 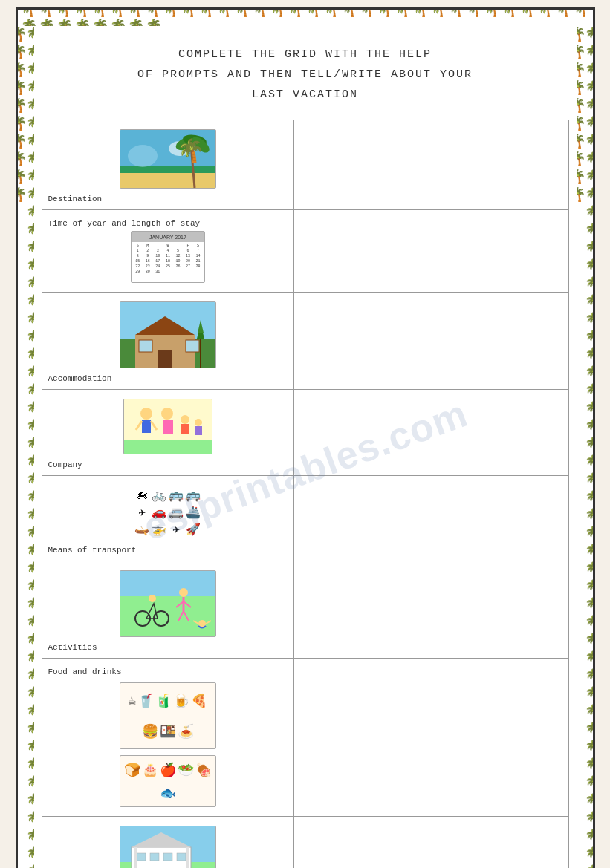 What do you see at coordinates (193, 529) in the screenshot?
I see `transport-icon-rocket: 🚀` at bounding box center [193, 529].